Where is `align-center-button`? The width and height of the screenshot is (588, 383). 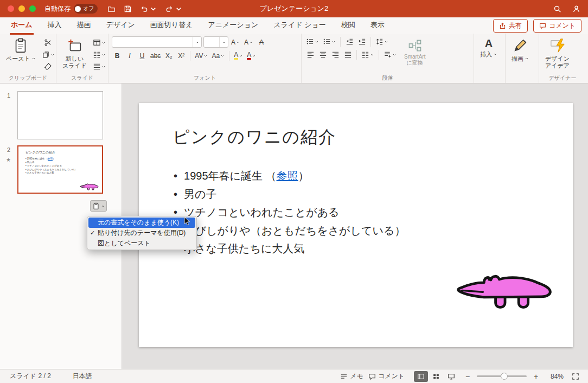
align-center-button is located at coordinates (323, 54).